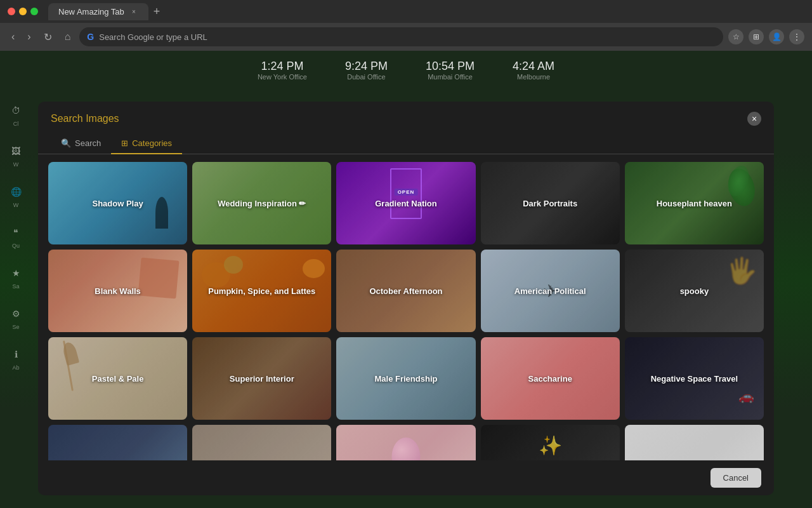  What do you see at coordinates (16, 279) in the screenshot?
I see `sidebar: ⏱ Cl 🖼 W 🌐 W ❝ Qu ★ Sa ⚙ Se ℹ Ab` at bounding box center [16, 279].